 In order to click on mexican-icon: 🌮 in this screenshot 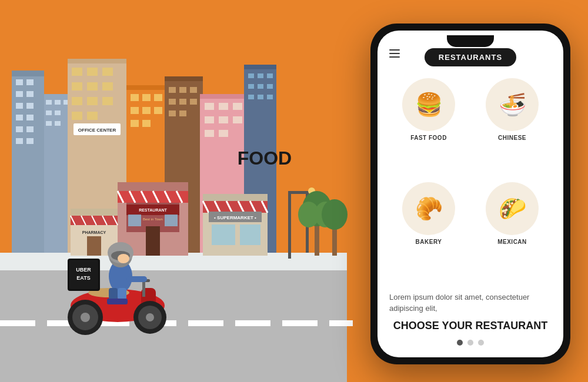, I will do `click(512, 209)`.